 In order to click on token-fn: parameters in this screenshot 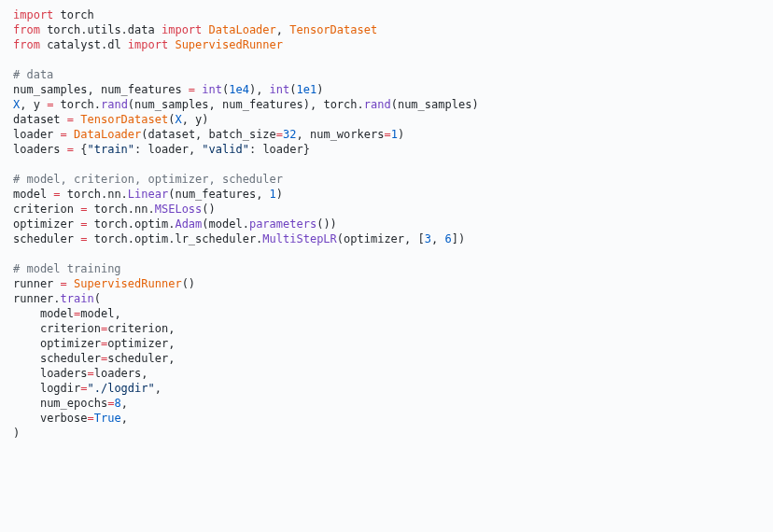, I will do `click(283, 224)`.